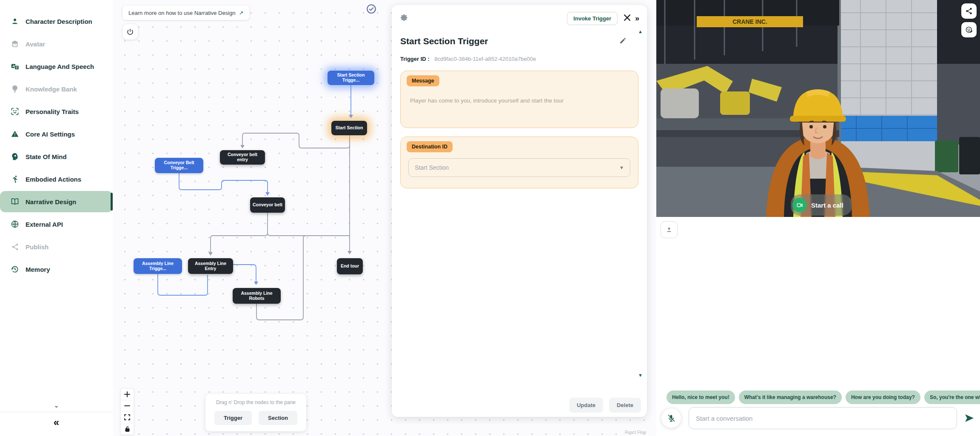  I want to click on start-call-label: Start a call, so click(827, 205).